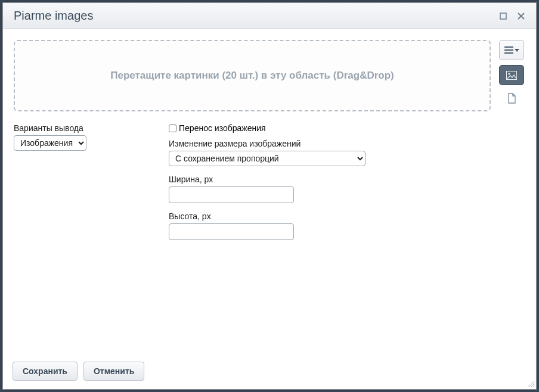 This screenshot has height=392, width=539. What do you see at coordinates (50, 143) in the screenshot?
I see `variants-select: Изображения` at bounding box center [50, 143].